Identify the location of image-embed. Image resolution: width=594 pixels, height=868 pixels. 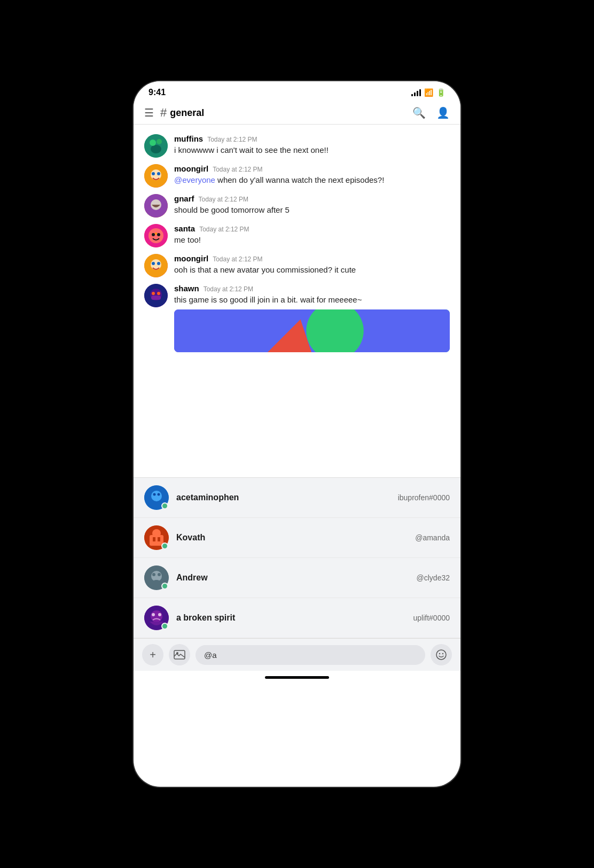
(312, 331).